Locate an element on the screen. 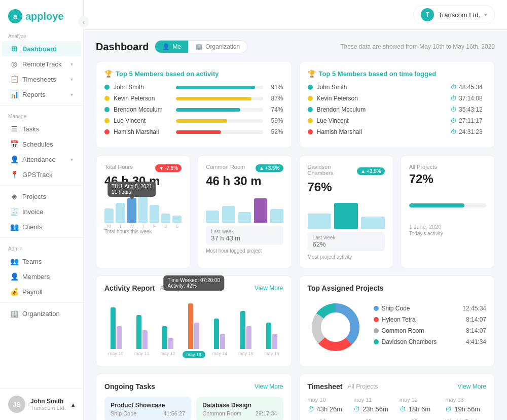 The width and height of the screenshot is (507, 420). activity-chart-container: Time Worked: 07:20:00Activity: 42% may 1… is located at coordinates (194, 328).